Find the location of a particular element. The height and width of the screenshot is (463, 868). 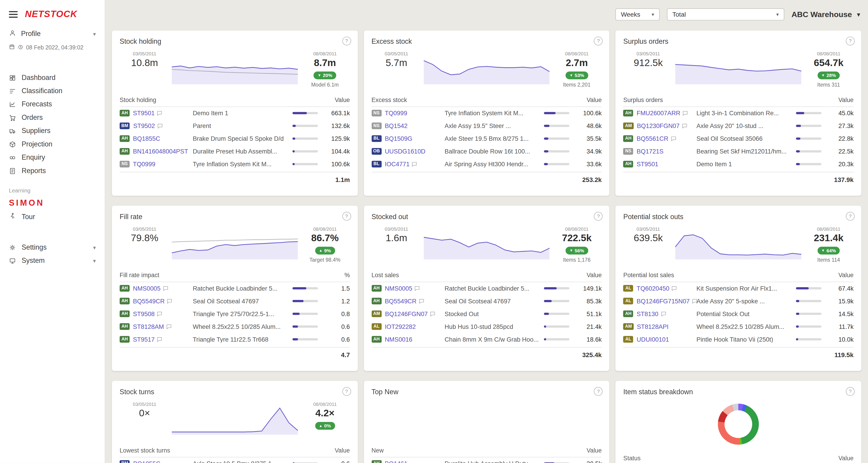

card-surplus-orders: Surplus orders?03/05/2011912.5k08/08/201… is located at coordinates (739, 113).